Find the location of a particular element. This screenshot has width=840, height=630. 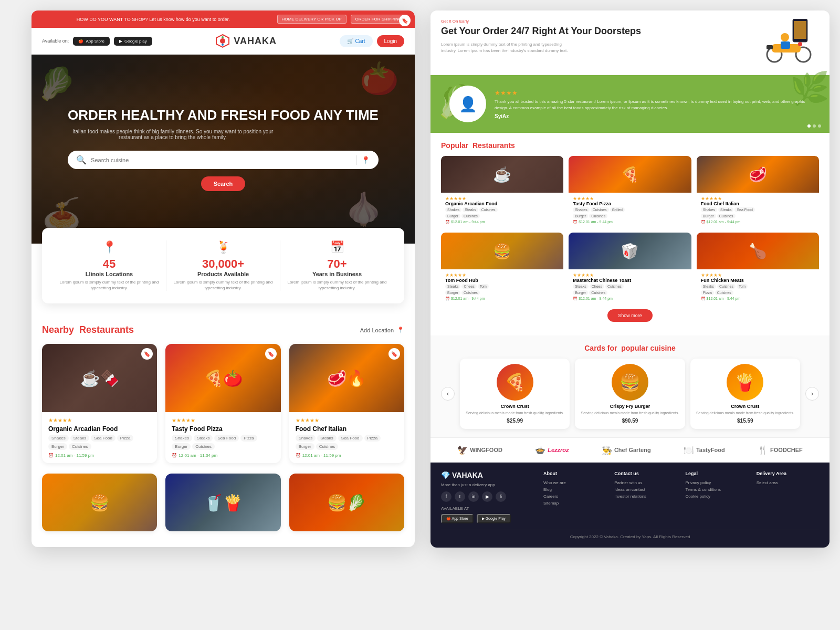

popular-card: 🥩 ★★★★★ Food Chef Italian Shakes Steaks … is located at coordinates (758, 192).